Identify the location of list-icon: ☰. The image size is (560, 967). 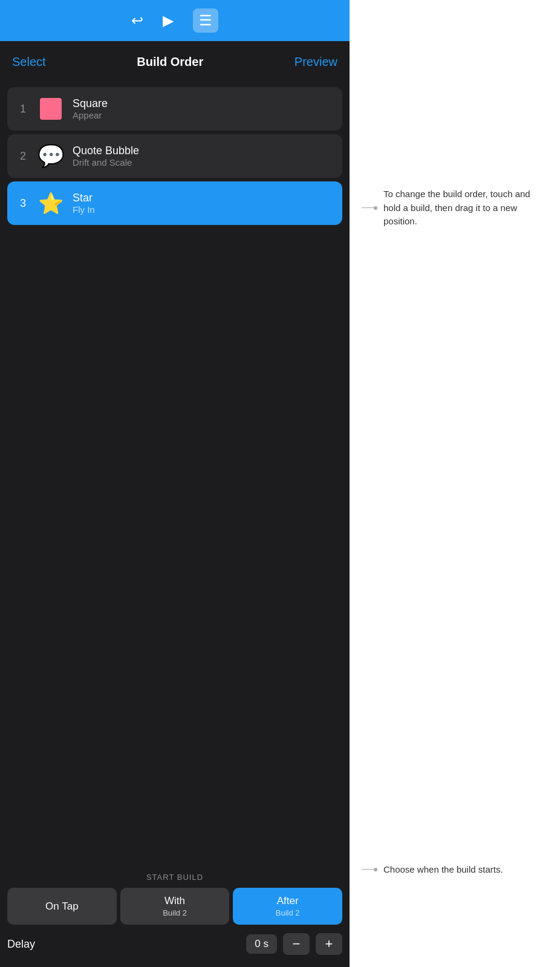
(206, 21).